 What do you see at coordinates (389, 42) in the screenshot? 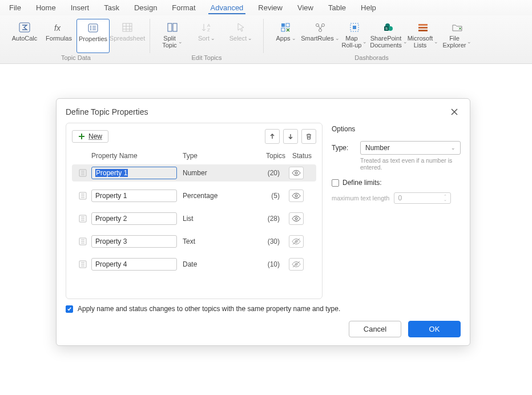
I see `ribbon-item-label: SharePointDocuments ⌄` at bounding box center [389, 42].